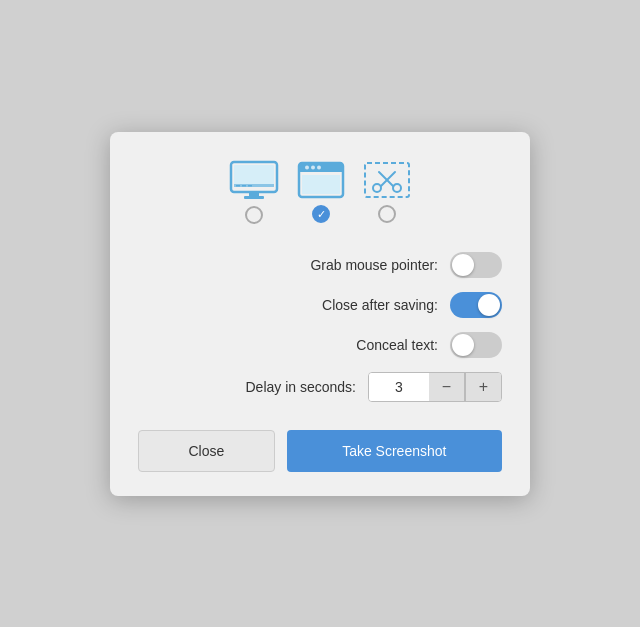 The image size is (640, 627). Describe the element at coordinates (374, 265) in the screenshot. I see `grab-mouse-label: Grab mouse pointer:` at that location.